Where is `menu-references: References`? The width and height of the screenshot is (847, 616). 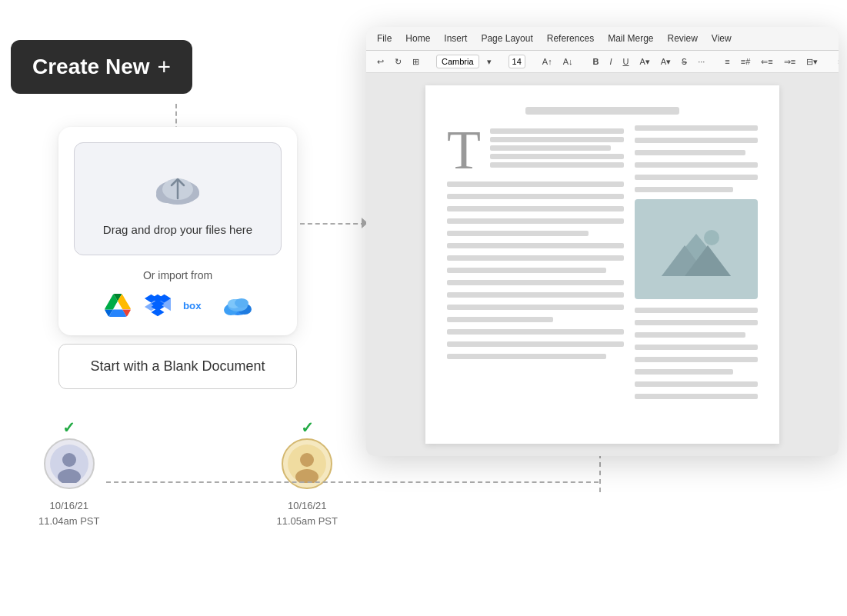
menu-references: References is located at coordinates (571, 38).